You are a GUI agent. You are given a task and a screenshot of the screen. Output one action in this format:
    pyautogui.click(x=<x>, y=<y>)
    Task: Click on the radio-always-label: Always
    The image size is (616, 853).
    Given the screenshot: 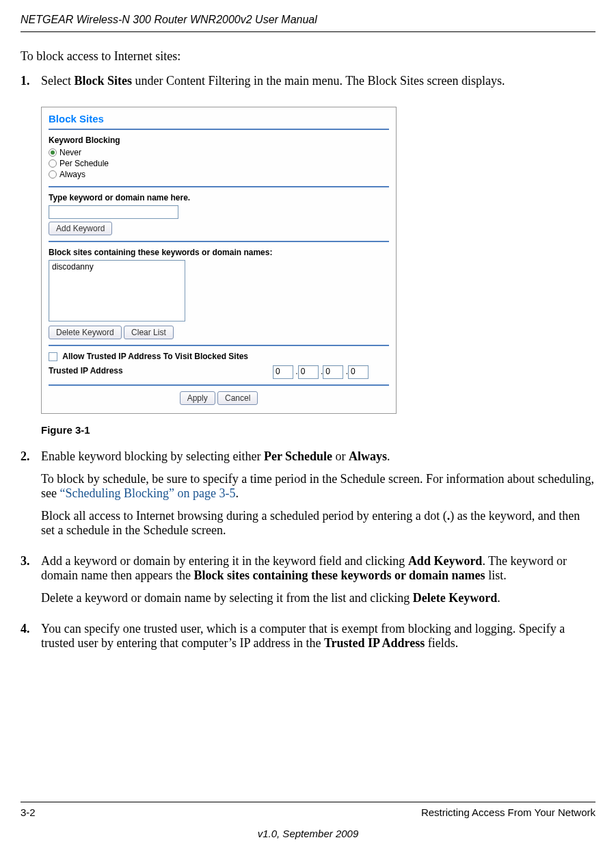 What is the action you would take?
    pyautogui.click(x=72, y=174)
    